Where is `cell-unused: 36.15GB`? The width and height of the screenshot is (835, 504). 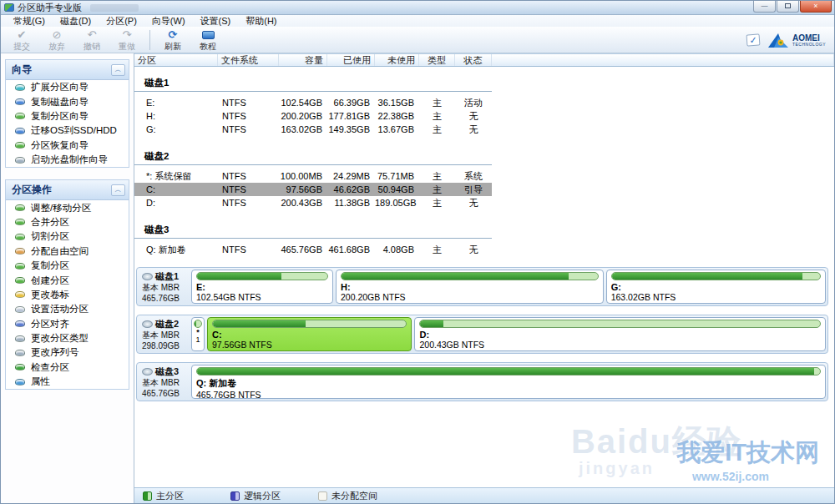
cell-unused: 36.15GB is located at coordinates (397, 103).